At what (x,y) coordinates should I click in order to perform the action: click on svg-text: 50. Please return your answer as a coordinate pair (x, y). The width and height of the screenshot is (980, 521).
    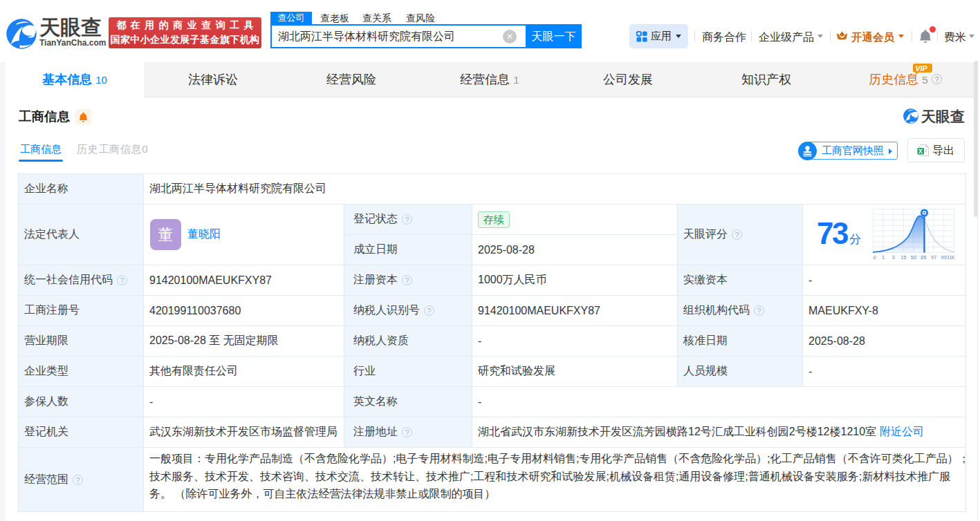
    Looking at the image, I should click on (914, 257).